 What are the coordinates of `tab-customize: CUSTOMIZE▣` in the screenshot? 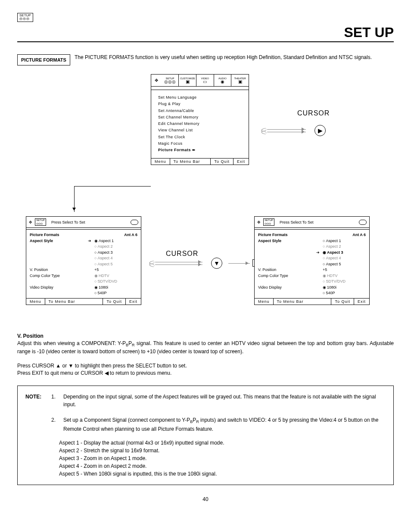 It's located at (188, 80).